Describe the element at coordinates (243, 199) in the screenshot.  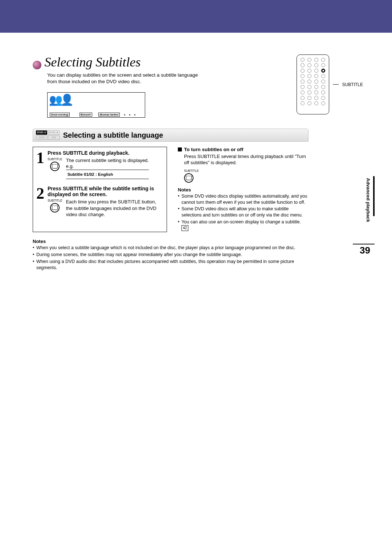
I see `note-item: Some DVD video discs display subtitles a…` at that location.